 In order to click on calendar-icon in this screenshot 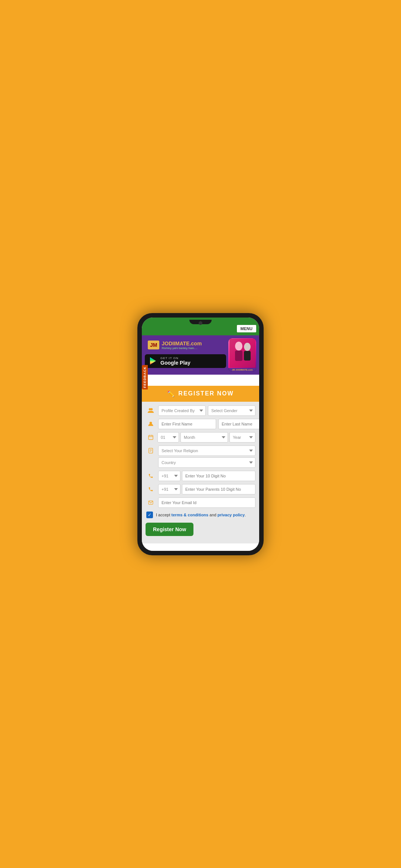, I will do `click(151, 437)`.